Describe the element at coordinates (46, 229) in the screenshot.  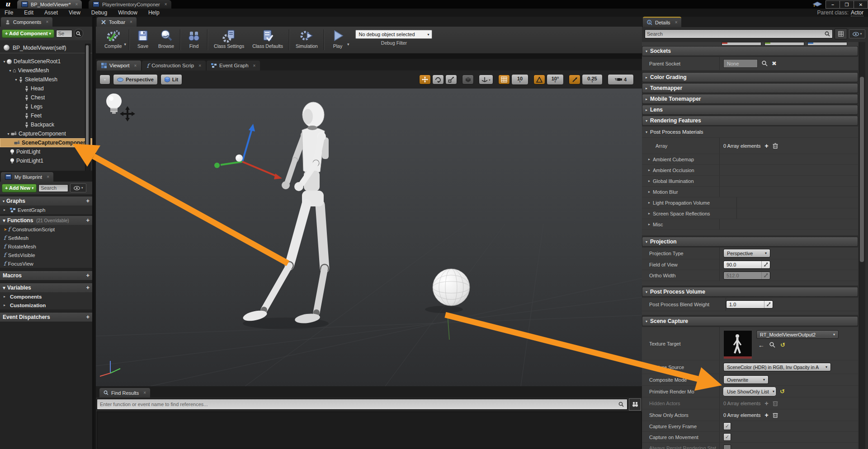
I see `list-item-constructionscript: ➤ f ConstructionScript` at that location.